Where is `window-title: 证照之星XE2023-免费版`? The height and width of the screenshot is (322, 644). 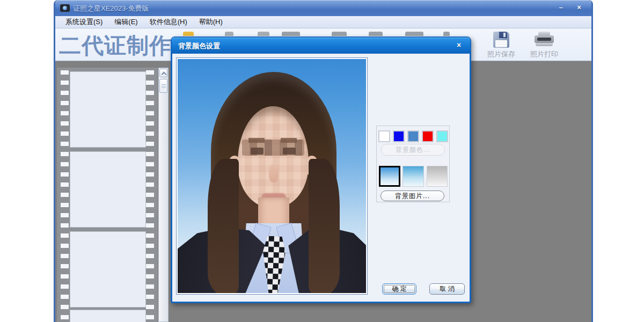
window-title: 证照之星XE2023-免费版 is located at coordinates (111, 9).